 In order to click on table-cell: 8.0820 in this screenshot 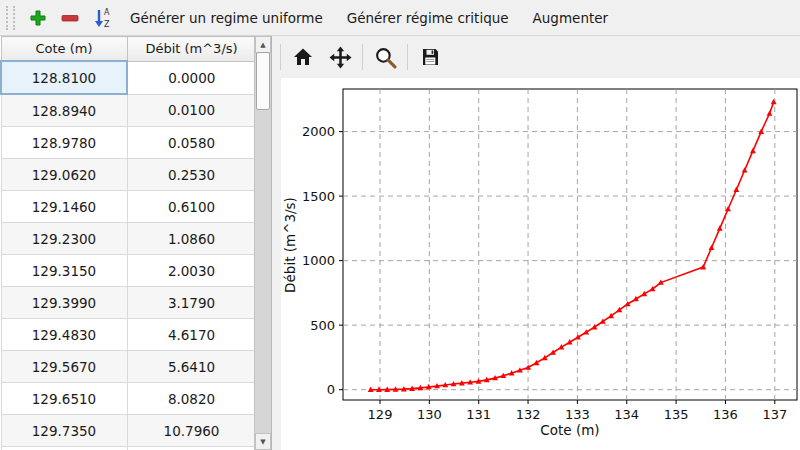, I will do `click(192, 399)`.